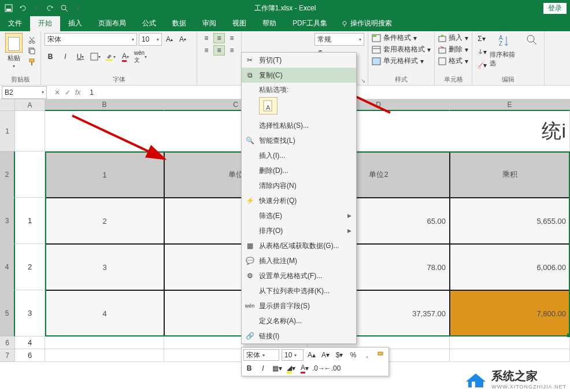 This screenshot has width=570, height=392. What do you see at coordinates (32, 40) in the screenshot?
I see `cut-button` at bounding box center [32, 40].